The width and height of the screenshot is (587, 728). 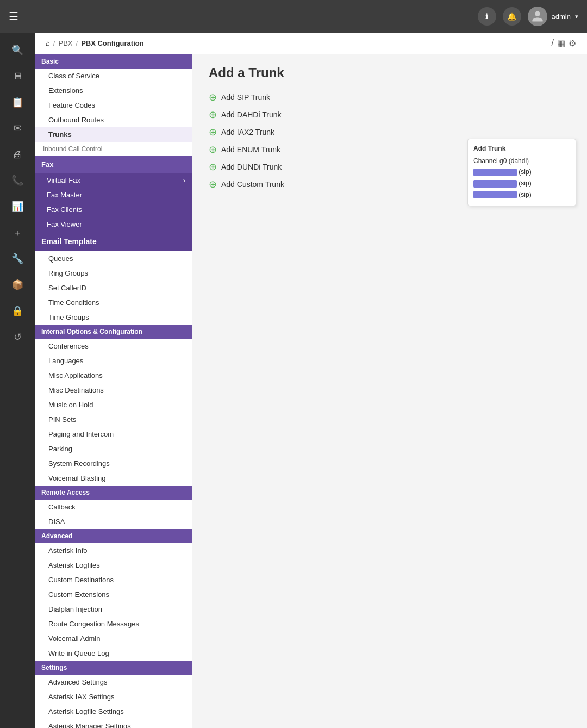 What do you see at coordinates (213, 97) in the screenshot?
I see `add-icon-sip: ⊕` at bounding box center [213, 97].